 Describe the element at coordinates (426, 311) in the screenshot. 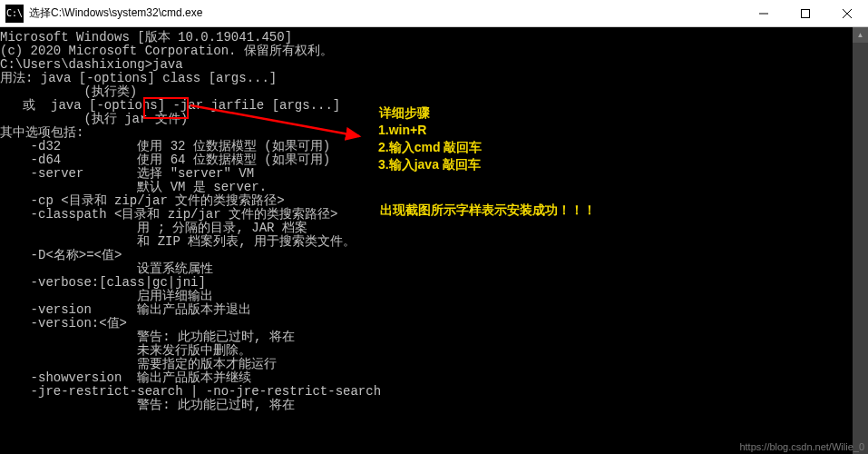

I see `terminal-line: -version 输出产品版本并退出` at that location.